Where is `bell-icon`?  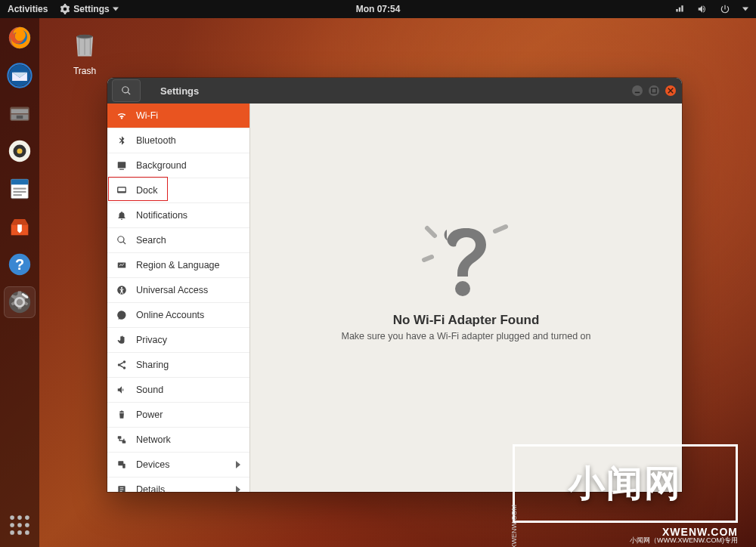 bell-icon is located at coordinates (122, 215).